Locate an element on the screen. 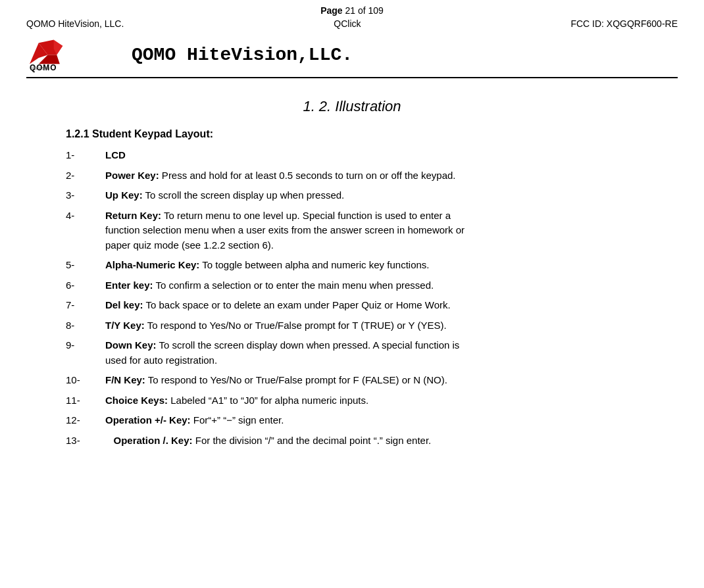 The width and height of the screenshot is (704, 588). list-item: 13- Operation /. Key: For the division “… is located at coordinates (352, 441).